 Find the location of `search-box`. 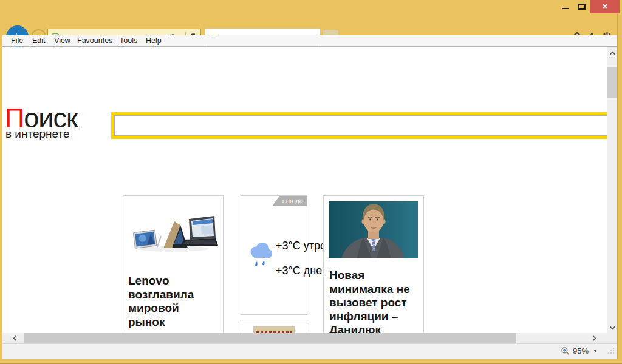

search-box is located at coordinates (360, 126).